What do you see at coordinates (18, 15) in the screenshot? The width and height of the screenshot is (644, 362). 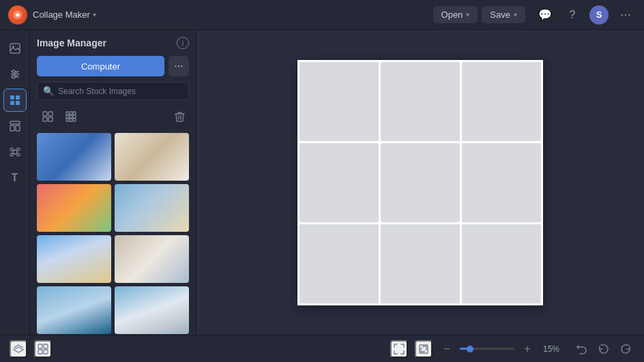 I see `app-logo` at bounding box center [18, 15].